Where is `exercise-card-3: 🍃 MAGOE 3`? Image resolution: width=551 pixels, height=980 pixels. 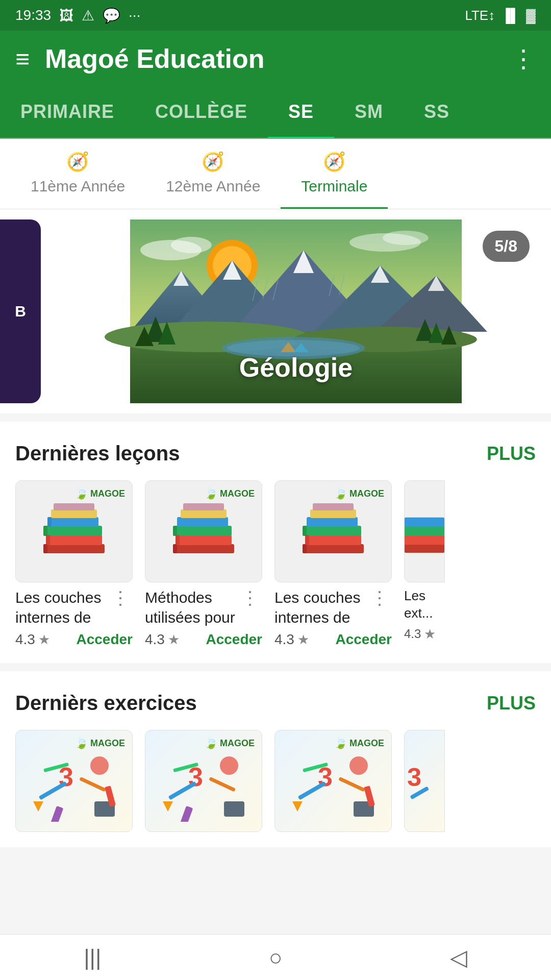 exercise-card-3: 🍃 MAGOE 3 is located at coordinates (333, 781).